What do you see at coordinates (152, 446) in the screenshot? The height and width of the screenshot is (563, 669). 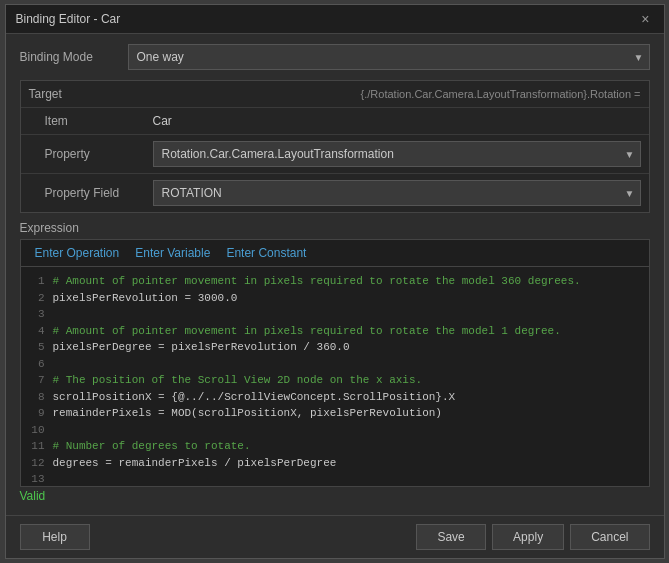 I see `line-content: # Number of degrees to rotate.` at bounding box center [152, 446].